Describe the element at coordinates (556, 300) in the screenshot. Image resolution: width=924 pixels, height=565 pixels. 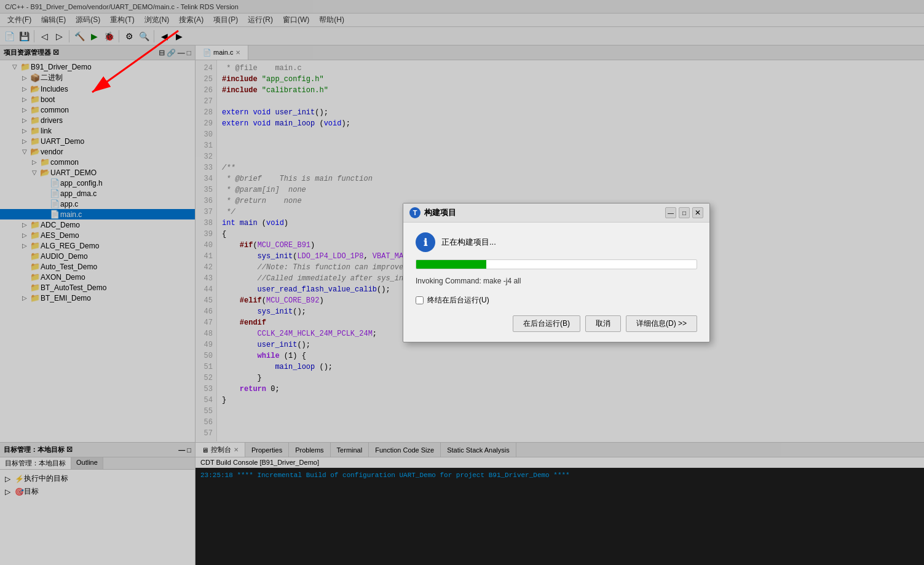
I see `modal-checkbox-container: 终结在后台运行(U)` at that location.